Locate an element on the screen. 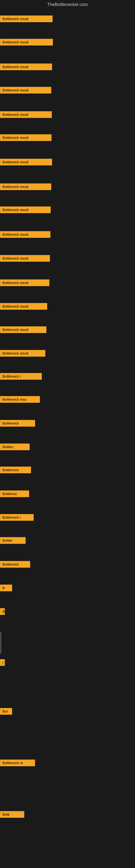 This screenshot has width=135, height=868. bottleneck-result-item: Bottler is located at coordinates (13, 540).